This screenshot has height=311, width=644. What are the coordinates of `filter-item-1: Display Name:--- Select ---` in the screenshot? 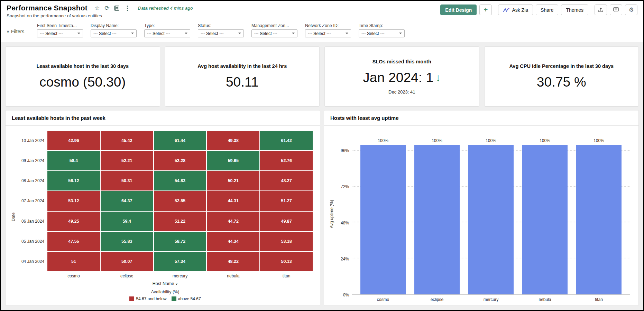 It's located at (113, 30).